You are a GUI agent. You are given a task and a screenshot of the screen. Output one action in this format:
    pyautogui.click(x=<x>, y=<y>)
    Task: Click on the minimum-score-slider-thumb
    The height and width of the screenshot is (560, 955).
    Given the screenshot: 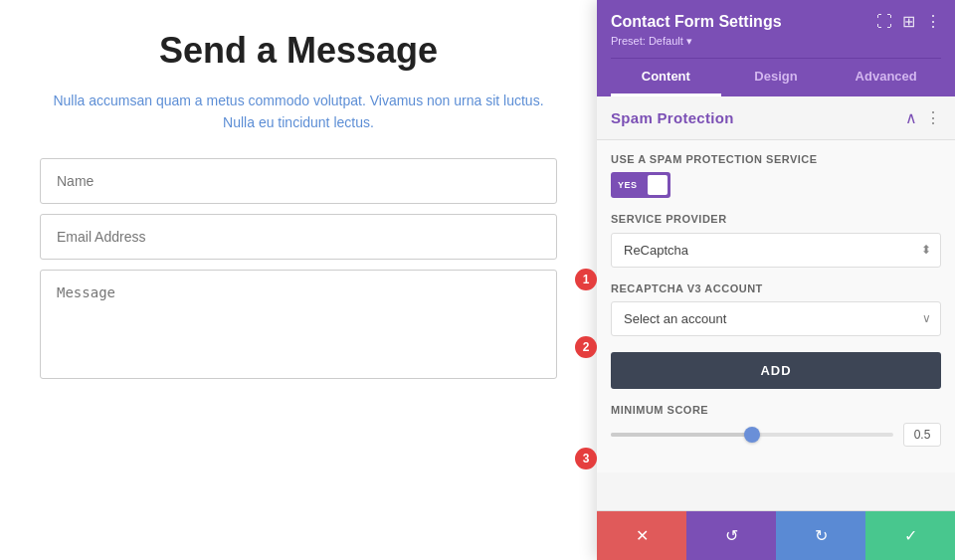 What is the action you would take?
    pyautogui.click(x=752, y=435)
    